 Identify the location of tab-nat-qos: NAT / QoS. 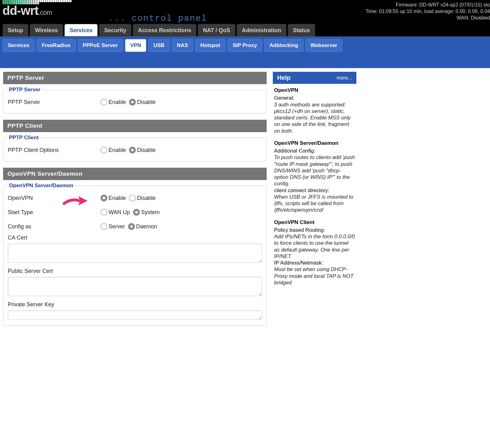
(217, 30).